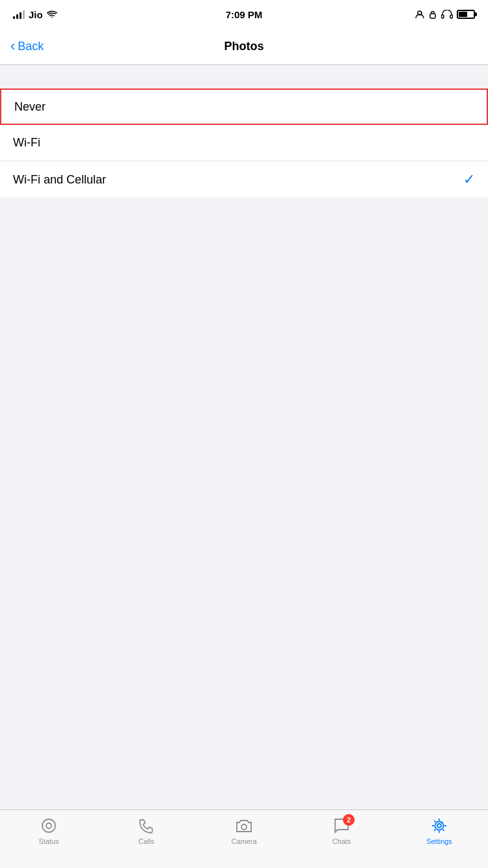 The image size is (488, 868). I want to click on settings-tab-icon, so click(439, 826).